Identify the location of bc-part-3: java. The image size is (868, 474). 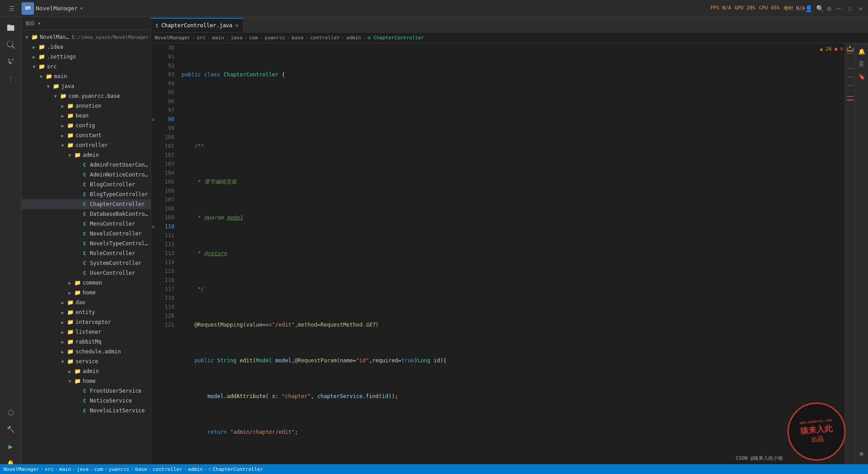
(237, 38).